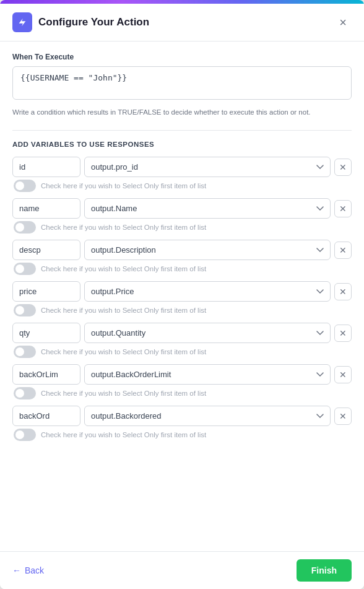 This screenshot has width=364, height=589. What do you see at coordinates (182, 416) in the screenshot?
I see `variable-inputs: output.Backordered✕` at bounding box center [182, 416].